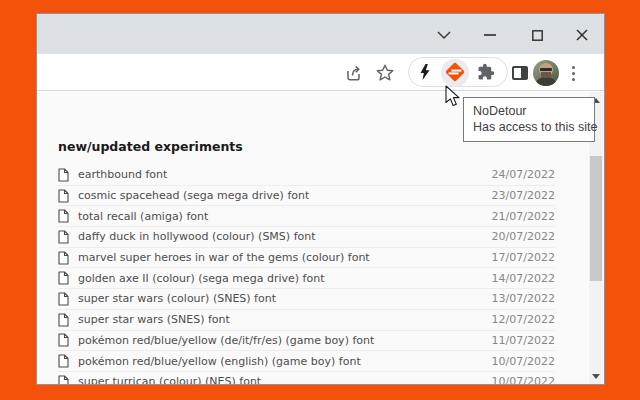  I want to click on minimize-button, so click(490, 35).